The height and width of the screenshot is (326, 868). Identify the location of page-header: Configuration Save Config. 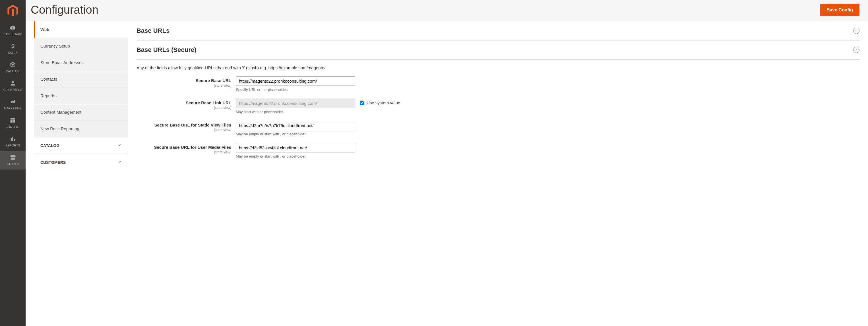
(447, 11).